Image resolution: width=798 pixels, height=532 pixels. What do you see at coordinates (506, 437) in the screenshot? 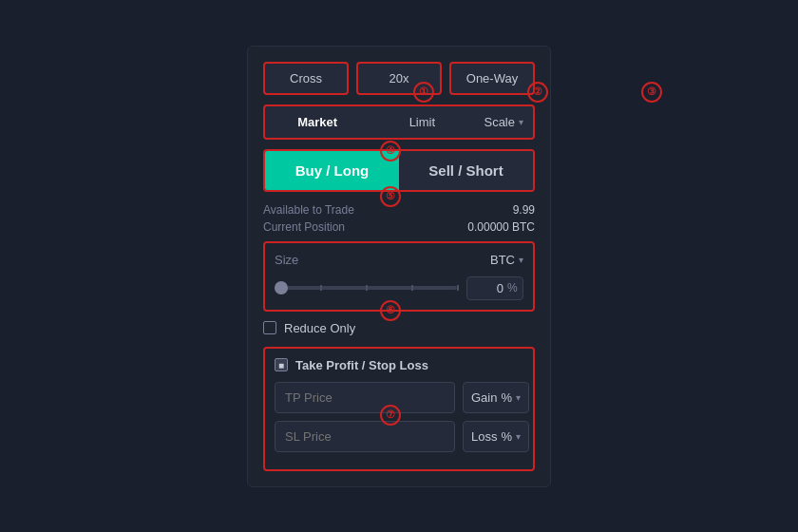
I see `loss-percent: %` at bounding box center [506, 437].